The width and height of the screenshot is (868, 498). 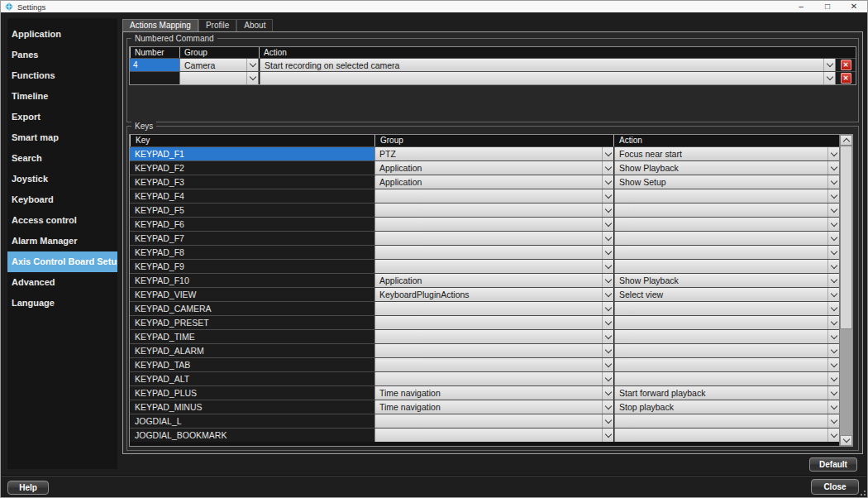 I want to click on number-cell, so click(x=155, y=78).